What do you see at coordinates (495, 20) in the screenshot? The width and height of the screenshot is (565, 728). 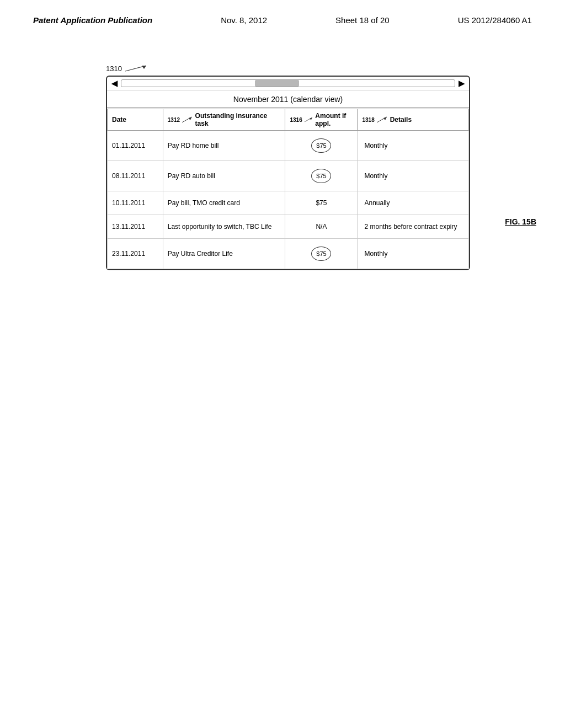 I see `header-patent: US 2012/284060 A1` at bounding box center [495, 20].